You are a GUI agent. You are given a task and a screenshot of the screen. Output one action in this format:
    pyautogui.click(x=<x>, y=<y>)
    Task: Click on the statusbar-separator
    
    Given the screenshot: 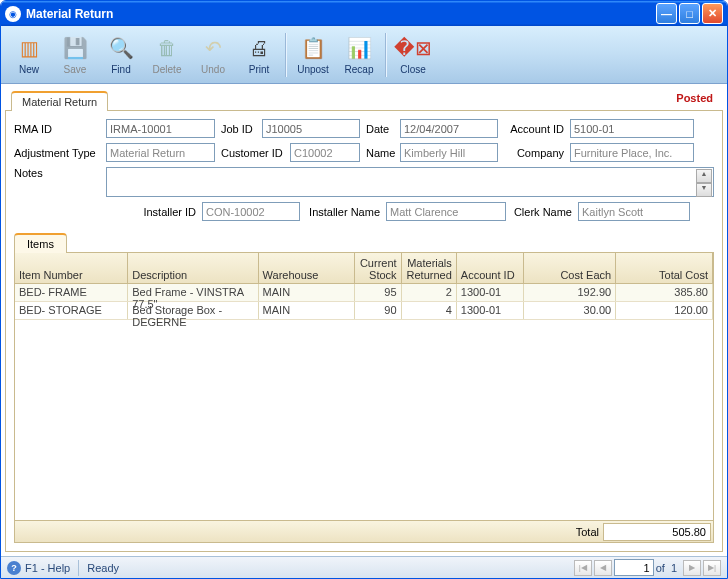 What is the action you would take?
    pyautogui.click(x=78, y=568)
    